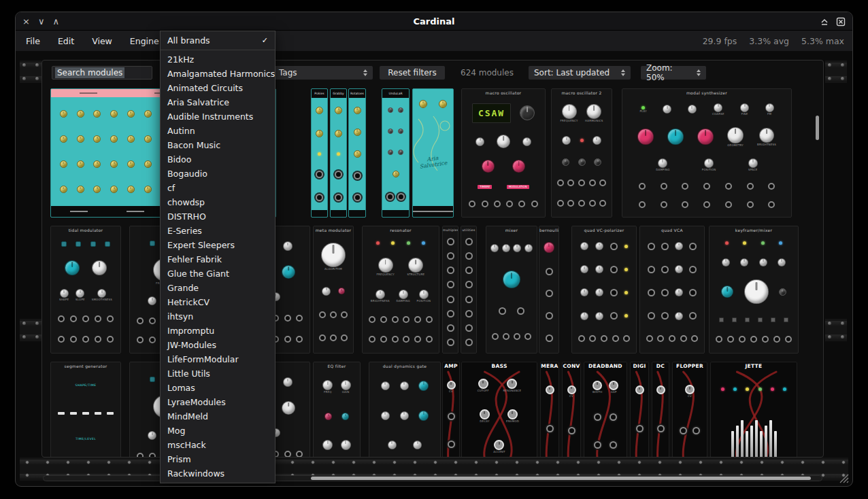 The height and width of the screenshot is (499, 868). What do you see at coordinates (66, 41) in the screenshot?
I see `menubar-item-edit: Edit` at bounding box center [66, 41].